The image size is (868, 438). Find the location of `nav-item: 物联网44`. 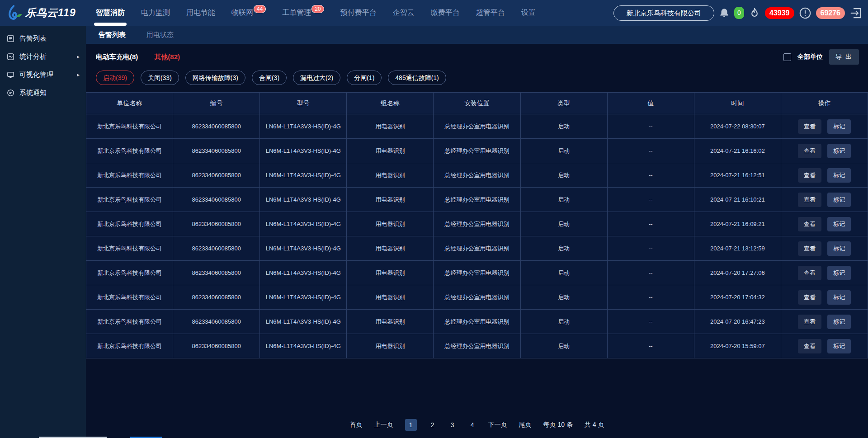

nav-item: 物联网44 is located at coordinates (249, 13).